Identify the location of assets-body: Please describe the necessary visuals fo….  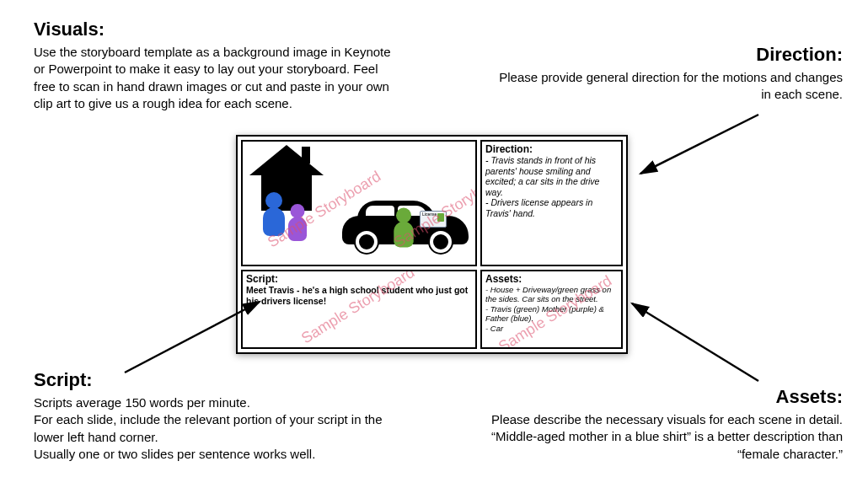
(657, 437).